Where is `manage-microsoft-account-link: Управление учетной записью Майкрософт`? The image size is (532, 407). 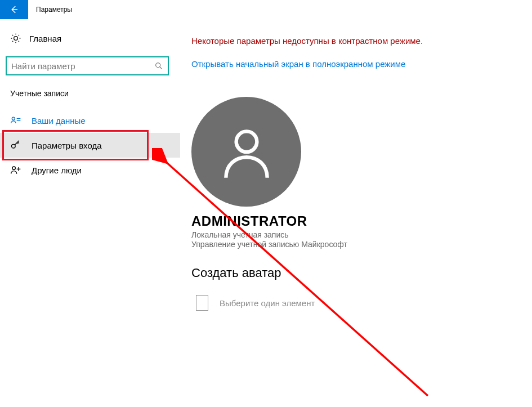 manage-microsoft-account-link: Управление учетной записью Майкрософт is located at coordinates (356, 244).